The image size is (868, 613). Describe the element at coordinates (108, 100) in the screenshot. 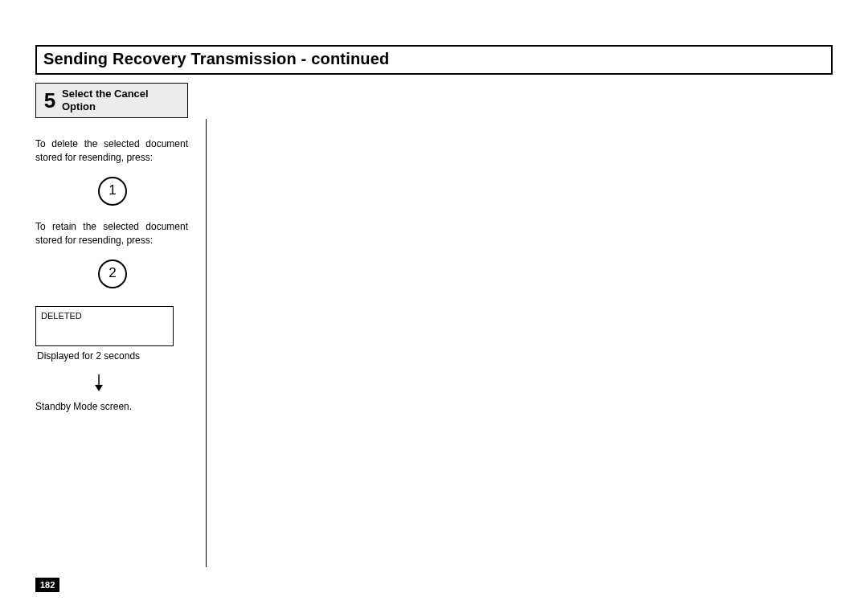

I see `step-label: Select the Cancel Option` at that location.